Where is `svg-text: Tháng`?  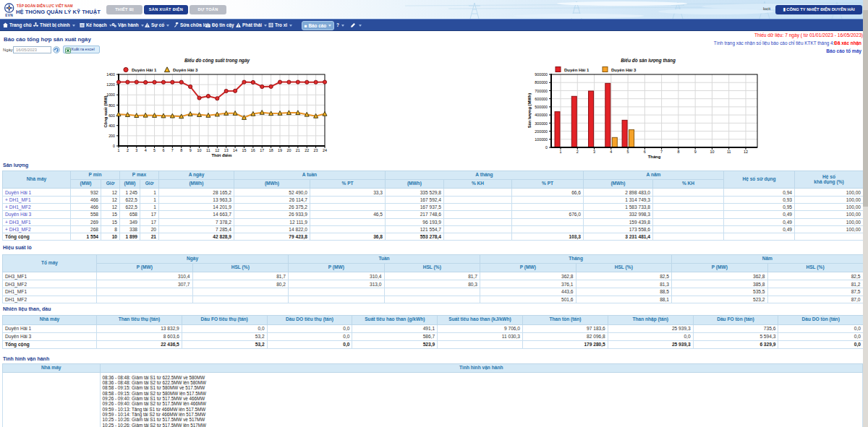 svg-text: Tháng is located at coordinates (655, 157).